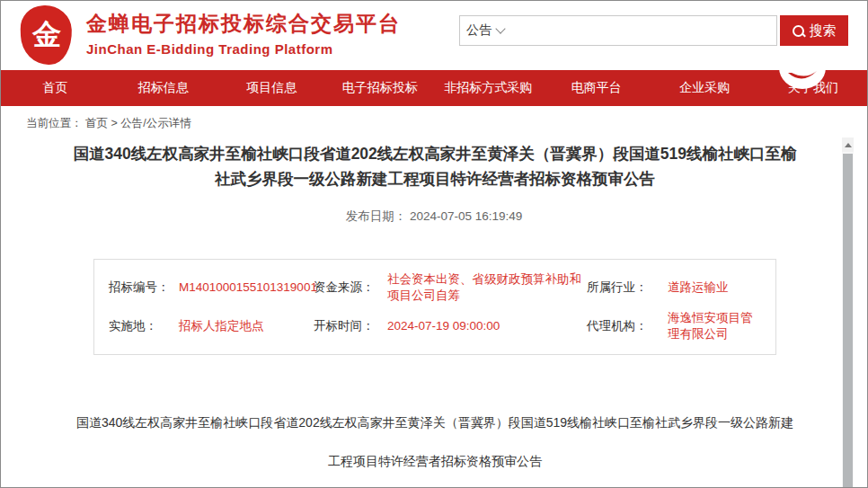  I want to click on chevron-down-icon, so click(500, 29).